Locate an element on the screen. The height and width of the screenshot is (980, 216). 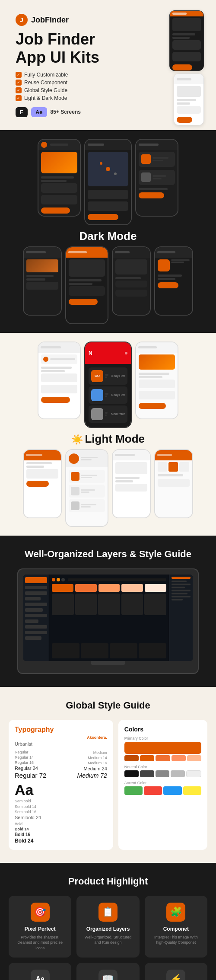
style-guide-cards: Typography Aksontera. Urbanist Regular R… is located at coordinates (108, 785).